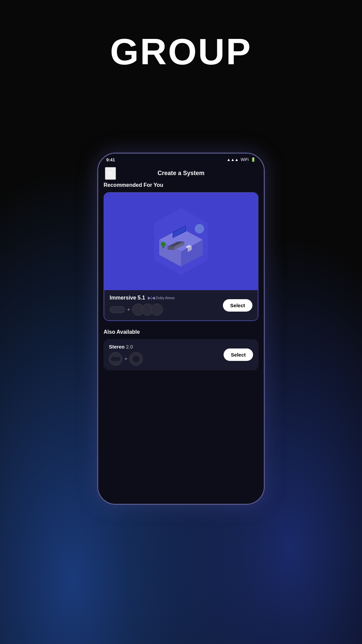 This screenshot has width=362, height=644. I want to click on card-image, so click(181, 241).